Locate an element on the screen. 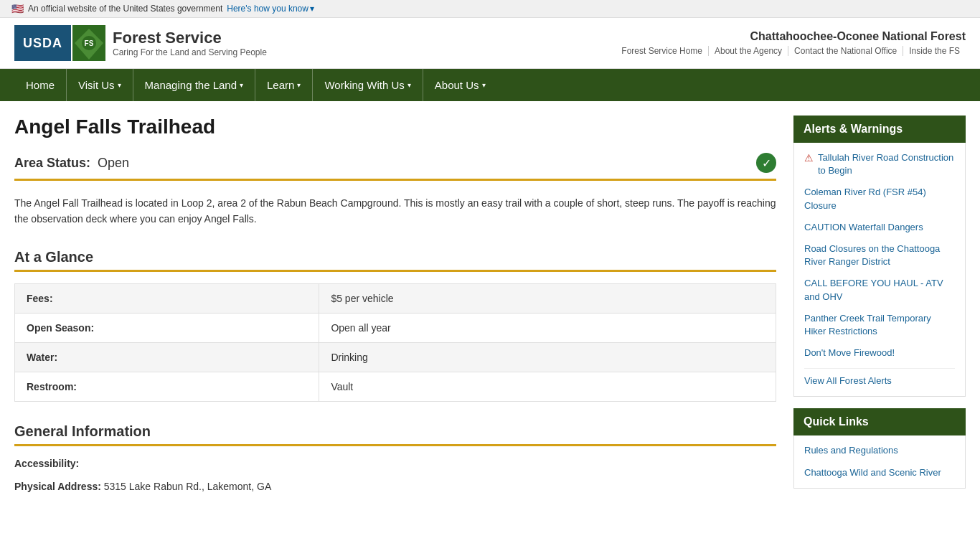 This screenshot has height=551, width=980. usda-logo-wrap: USDA FS is located at coordinates (60, 43).